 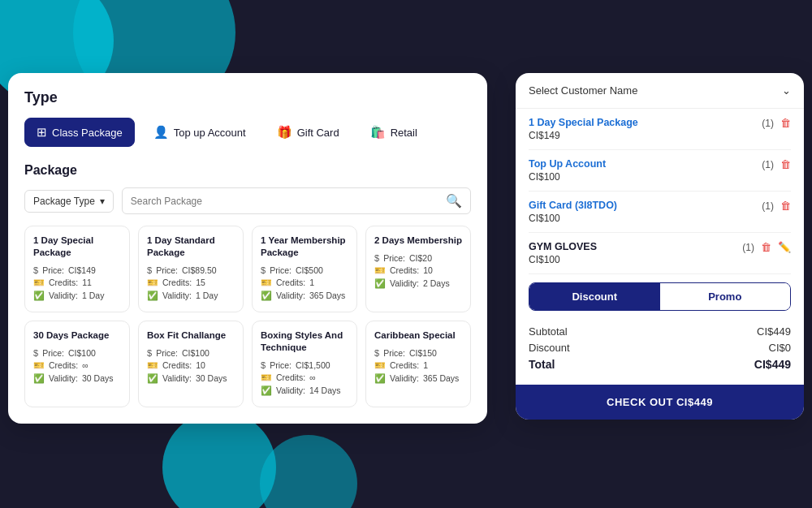 I want to click on package-card-4: 30 Days Package $ Price: CI$100 🎫 Credit…, so click(x=77, y=364).